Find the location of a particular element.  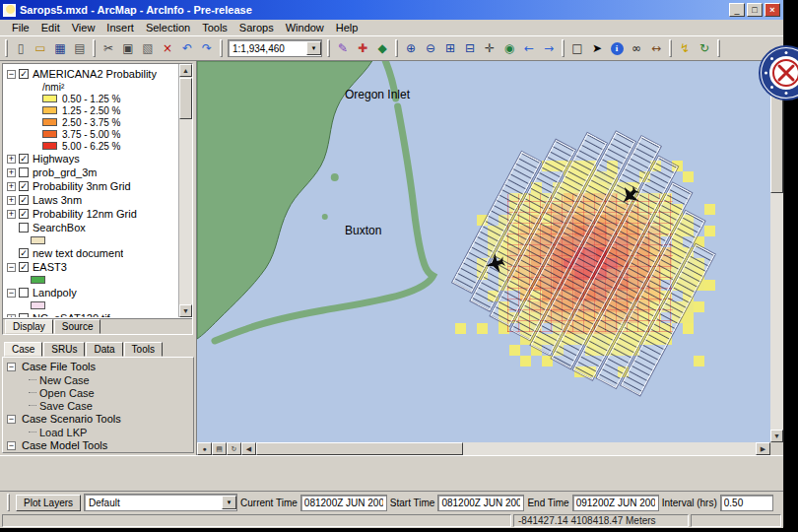

hscroll-thumb is located at coordinates (360, 449).